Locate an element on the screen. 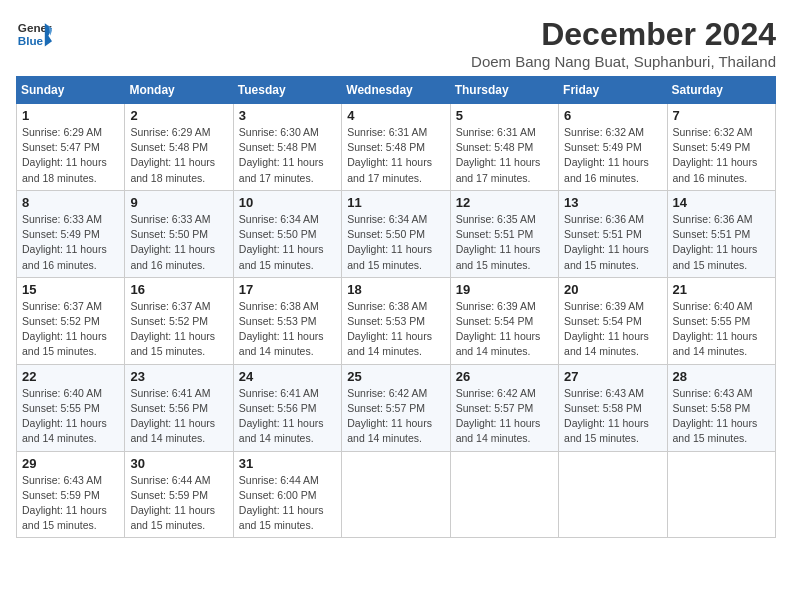 The height and width of the screenshot is (612, 792). weekday-header-wednesday: Wednesday is located at coordinates (396, 90).